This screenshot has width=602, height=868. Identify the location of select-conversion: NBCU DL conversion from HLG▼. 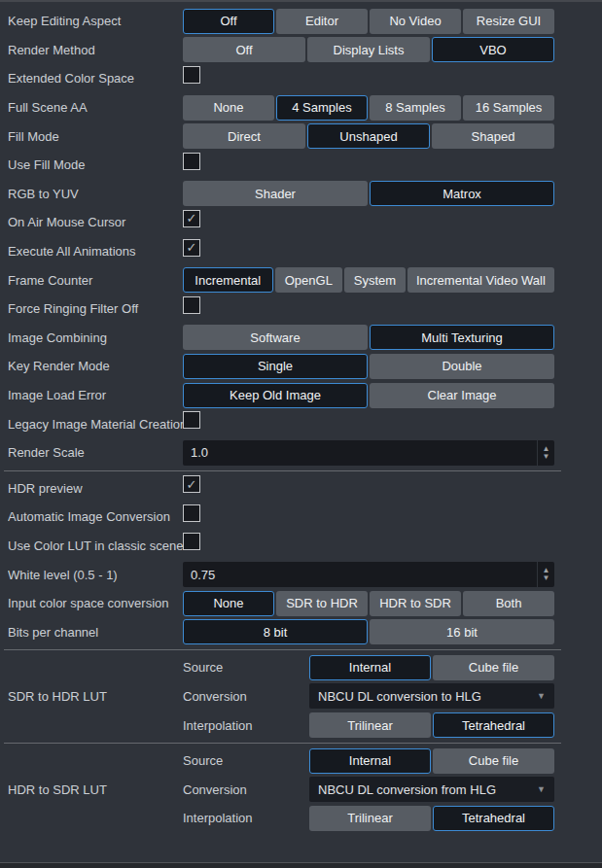
(432, 789).